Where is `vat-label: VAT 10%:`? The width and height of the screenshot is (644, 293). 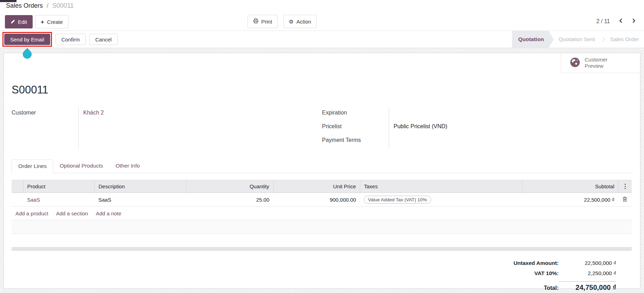
vat-label: VAT 10%: is located at coordinates (546, 273).